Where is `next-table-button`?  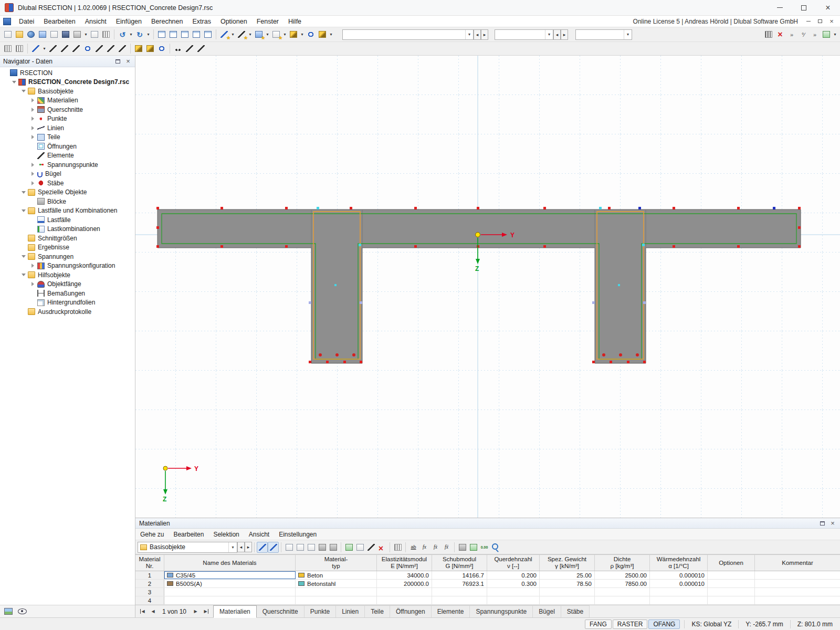
next-table-button is located at coordinates (195, 612).